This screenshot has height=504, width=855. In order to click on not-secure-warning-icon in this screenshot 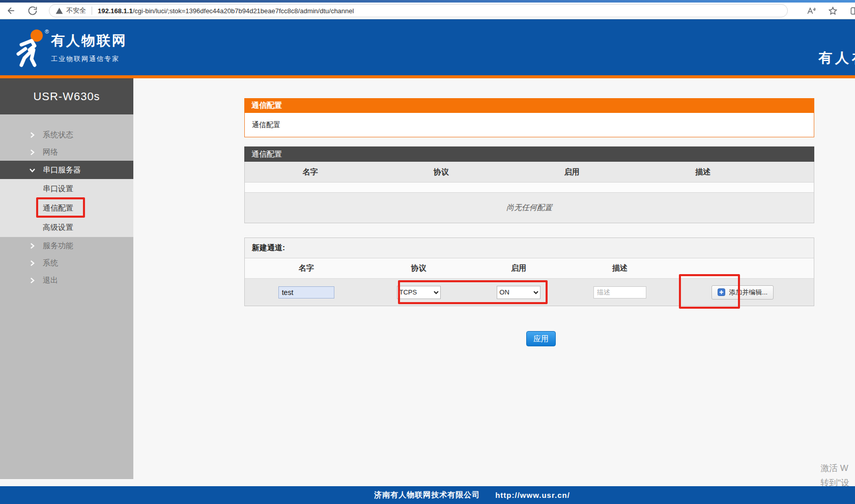, I will do `click(59, 11)`.